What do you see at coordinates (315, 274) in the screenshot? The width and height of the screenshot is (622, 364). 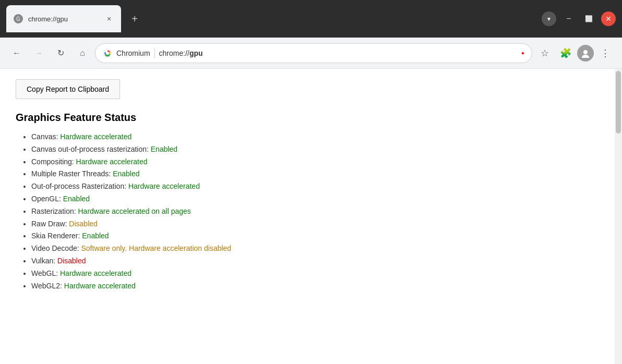 I see `list-item: WebGL: Hardware accelerated` at bounding box center [315, 274].